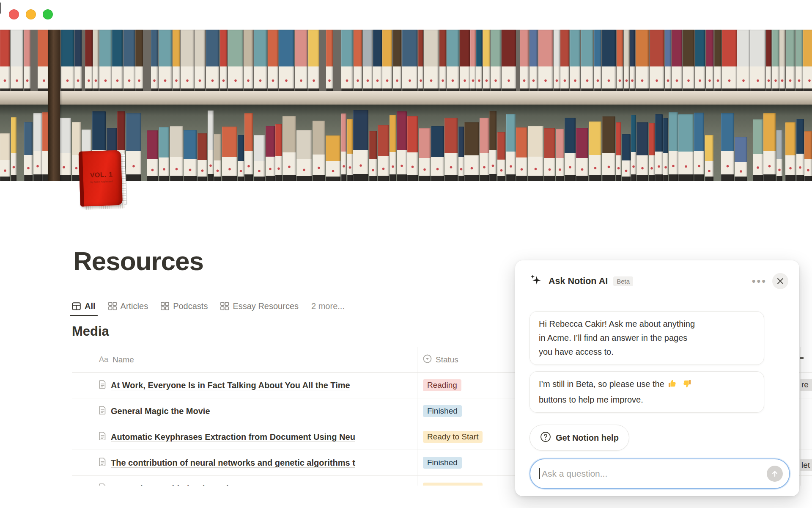 This screenshot has width=812, height=508. I want to click on name-column-label: Name, so click(123, 360).